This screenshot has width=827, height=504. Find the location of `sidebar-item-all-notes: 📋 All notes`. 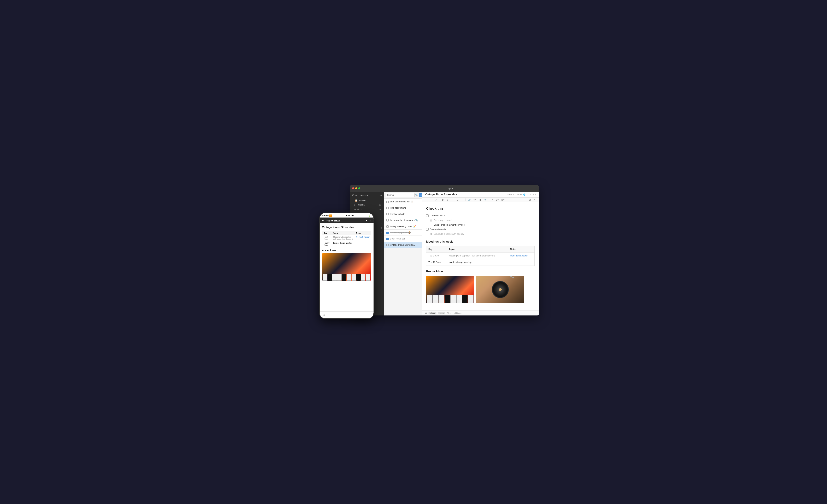

sidebar-item-all-notes: 📋 All notes is located at coordinates (367, 201).